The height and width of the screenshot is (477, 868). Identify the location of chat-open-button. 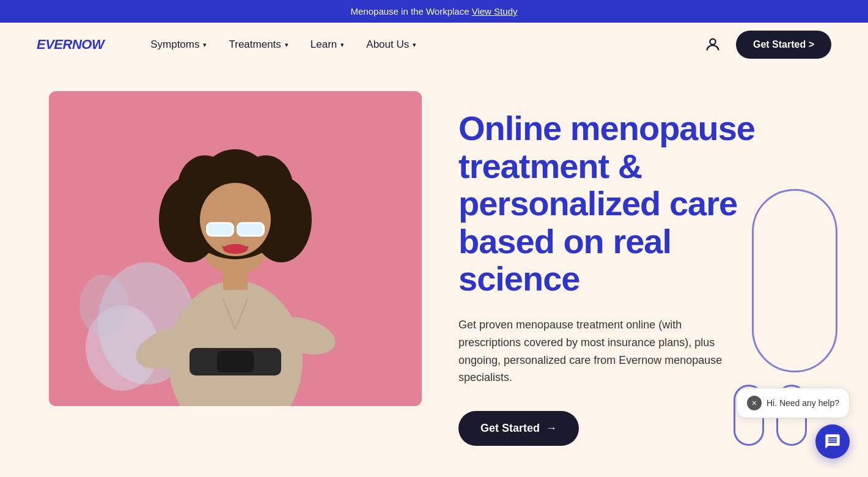
(833, 442).